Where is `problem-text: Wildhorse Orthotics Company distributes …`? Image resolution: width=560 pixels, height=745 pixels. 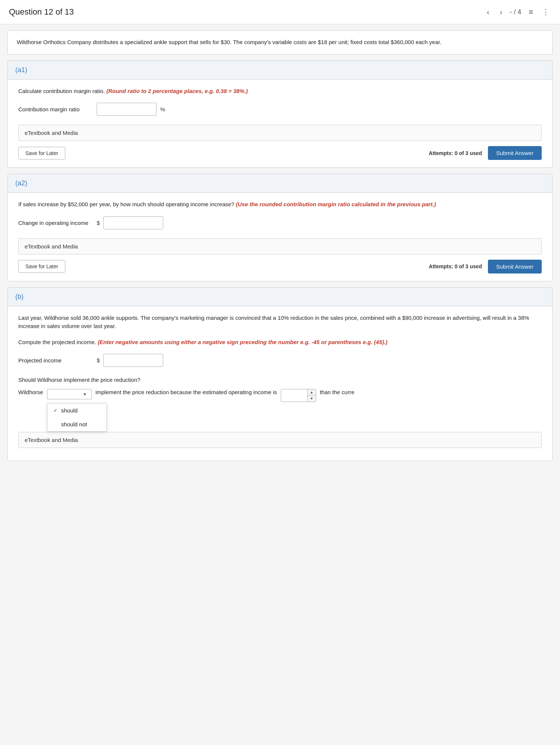 problem-text: Wildhorse Orthotics Company distributes … is located at coordinates (229, 42).